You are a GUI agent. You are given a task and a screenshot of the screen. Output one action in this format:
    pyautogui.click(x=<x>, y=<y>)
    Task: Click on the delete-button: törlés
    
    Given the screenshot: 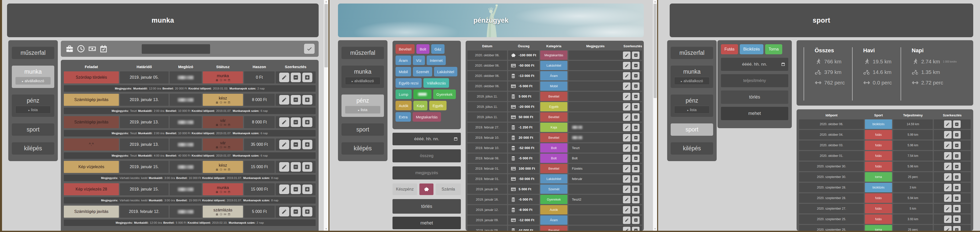 What is the action you would take?
    pyautogui.click(x=427, y=206)
    